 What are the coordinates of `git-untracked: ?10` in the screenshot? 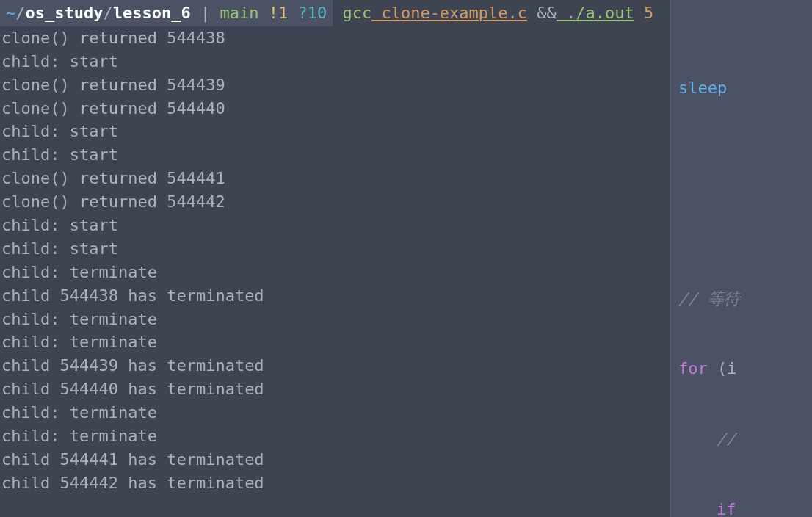 It's located at (307, 13).